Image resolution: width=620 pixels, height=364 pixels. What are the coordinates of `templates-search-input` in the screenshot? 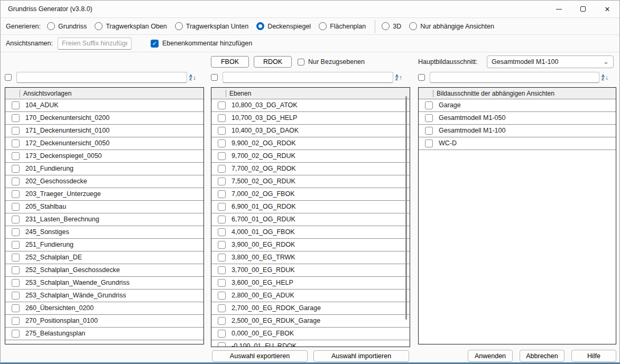 It's located at (101, 77).